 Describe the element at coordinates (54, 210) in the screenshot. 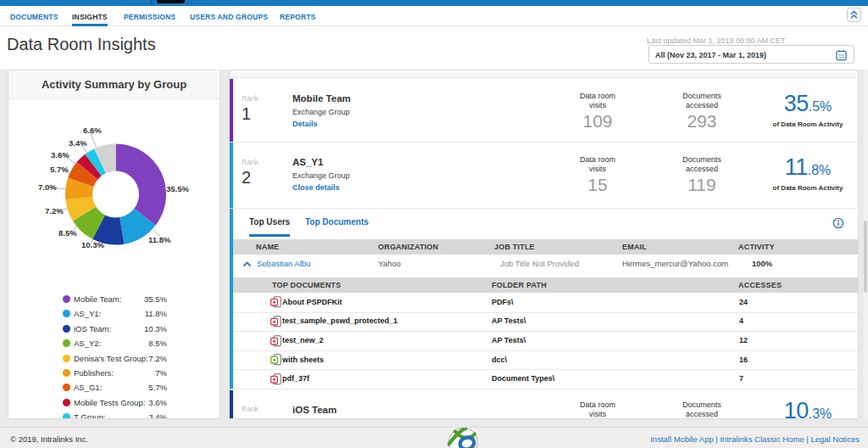

I see `svg-text: 7.2%` at that location.